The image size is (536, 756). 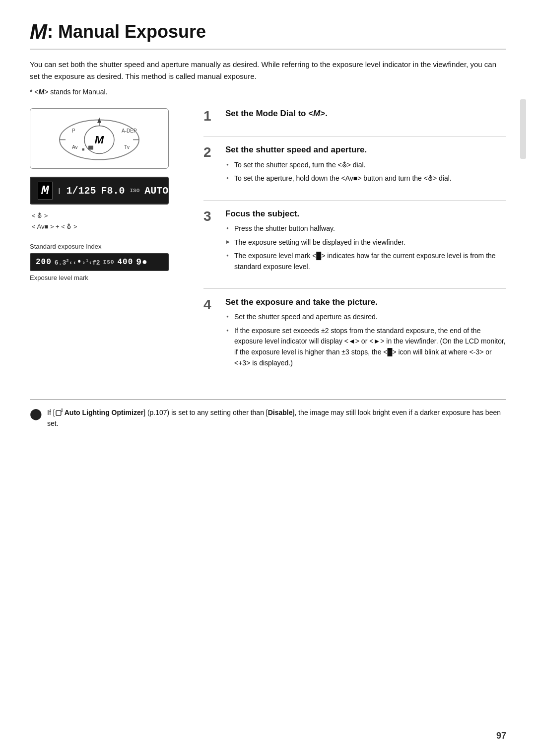 What do you see at coordinates (211, 216) in the screenshot?
I see `step-3-number: 3` at bounding box center [211, 216].